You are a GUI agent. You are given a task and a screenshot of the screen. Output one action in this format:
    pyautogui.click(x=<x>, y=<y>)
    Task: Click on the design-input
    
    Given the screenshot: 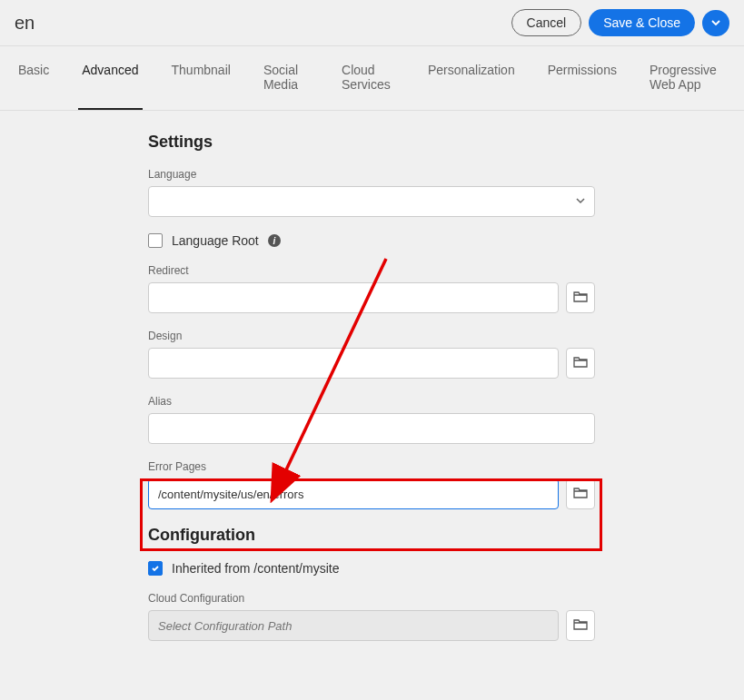 What is the action you would take?
    pyautogui.click(x=353, y=363)
    